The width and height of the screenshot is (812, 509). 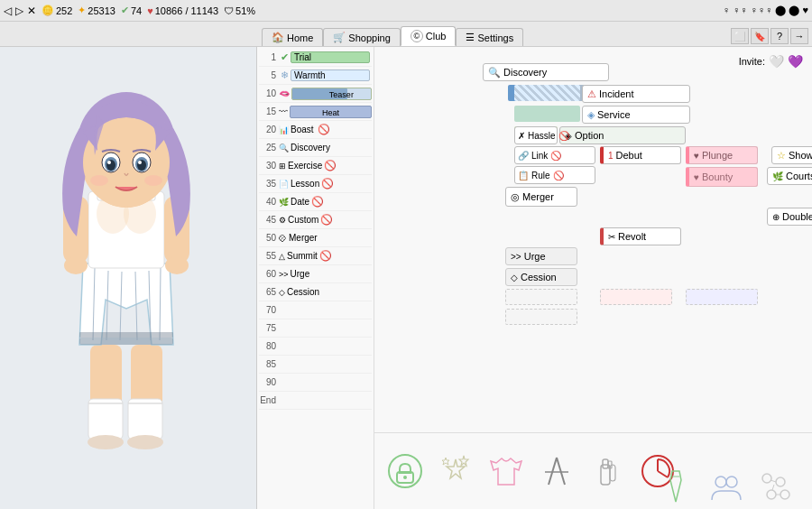 What do you see at coordinates (541, 256) in the screenshot?
I see `urge-node-bar: >> Urge` at bounding box center [541, 256].